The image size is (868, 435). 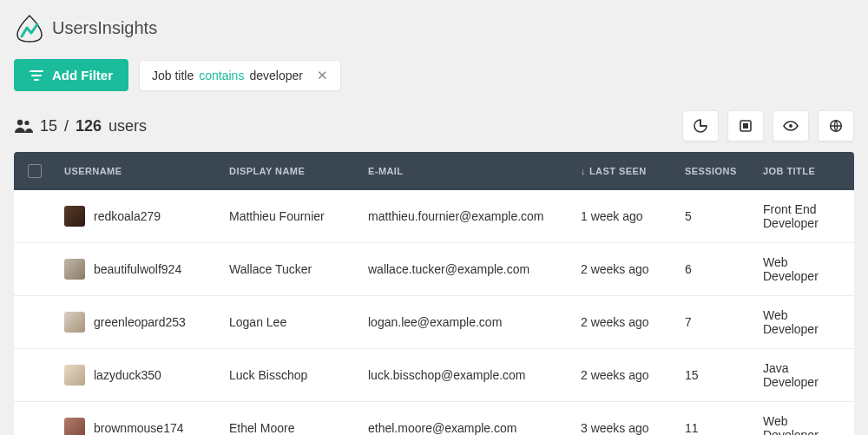 I want to click on count-sep: /, so click(x=66, y=127).